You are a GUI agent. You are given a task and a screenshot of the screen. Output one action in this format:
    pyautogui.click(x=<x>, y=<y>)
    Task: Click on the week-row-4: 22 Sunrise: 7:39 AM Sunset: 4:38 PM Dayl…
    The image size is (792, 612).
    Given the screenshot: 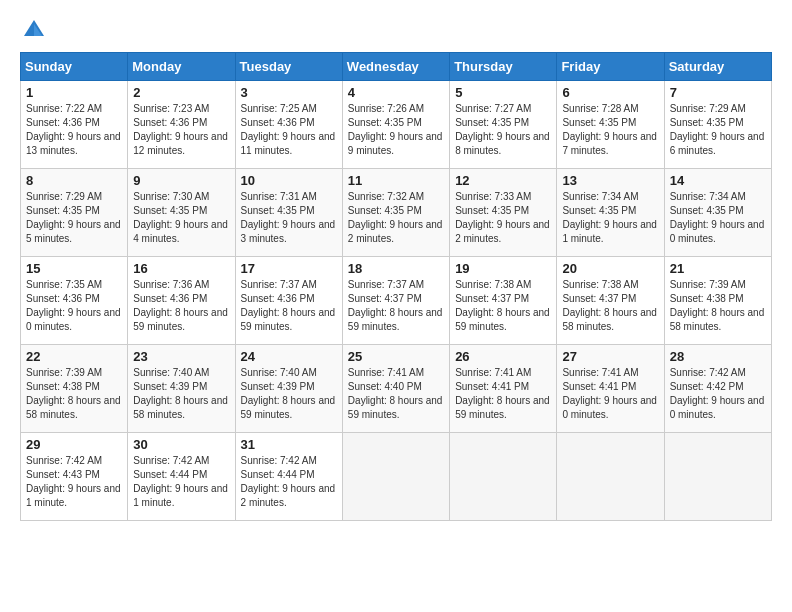 What is the action you would take?
    pyautogui.click(x=396, y=389)
    